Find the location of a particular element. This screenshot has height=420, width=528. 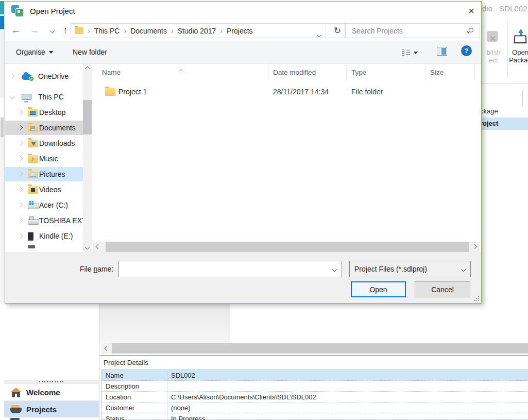

search-icon is located at coordinates (471, 30).